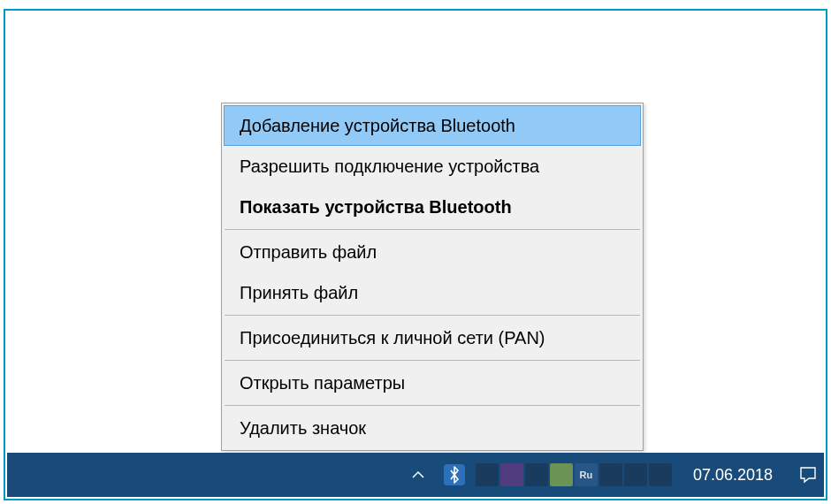  I want to click on tray-icon-network, so click(636, 475).